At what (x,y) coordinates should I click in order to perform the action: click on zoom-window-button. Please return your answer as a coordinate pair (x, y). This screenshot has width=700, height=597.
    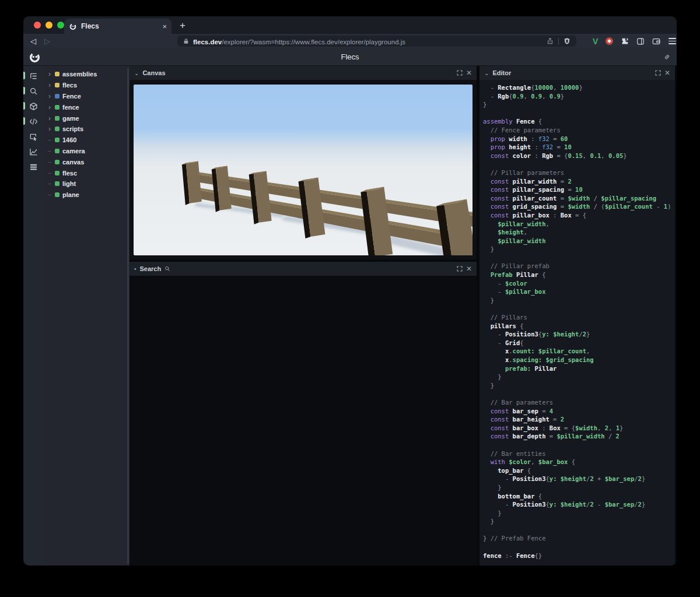
    Looking at the image, I should click on (61, 25).